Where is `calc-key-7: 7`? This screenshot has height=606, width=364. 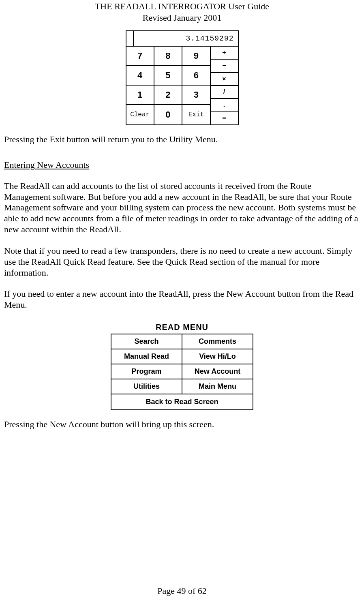
calc-key-7: 7 is located at coordinates (140, 56).